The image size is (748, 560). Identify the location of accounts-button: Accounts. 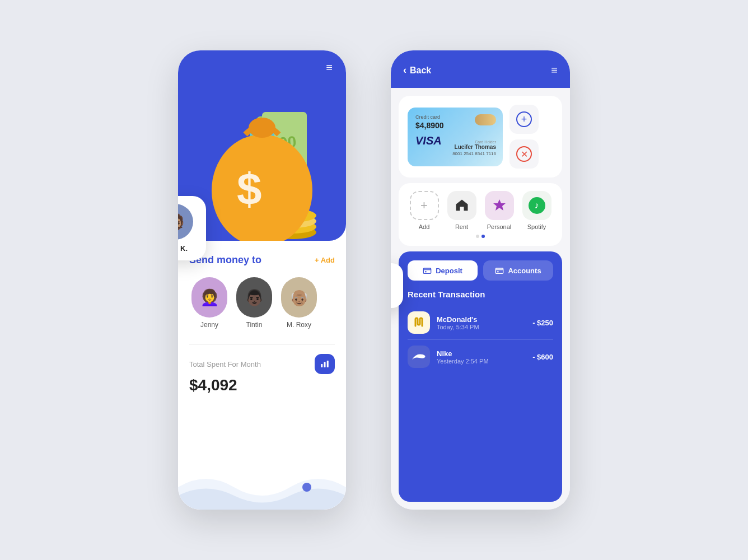
(518, 270).